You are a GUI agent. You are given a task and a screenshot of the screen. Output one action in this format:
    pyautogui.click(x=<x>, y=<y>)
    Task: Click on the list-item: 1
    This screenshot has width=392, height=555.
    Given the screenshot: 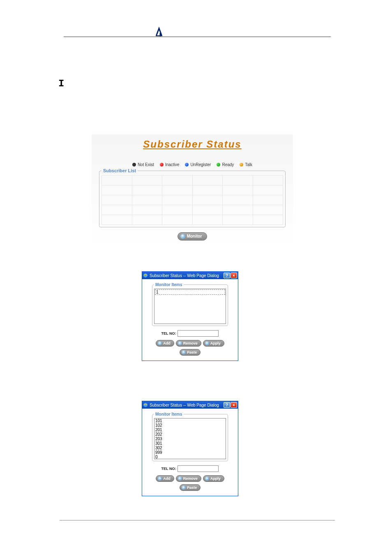 What is the action you would take?
    pyautogui.click(x=190, y=292)
    